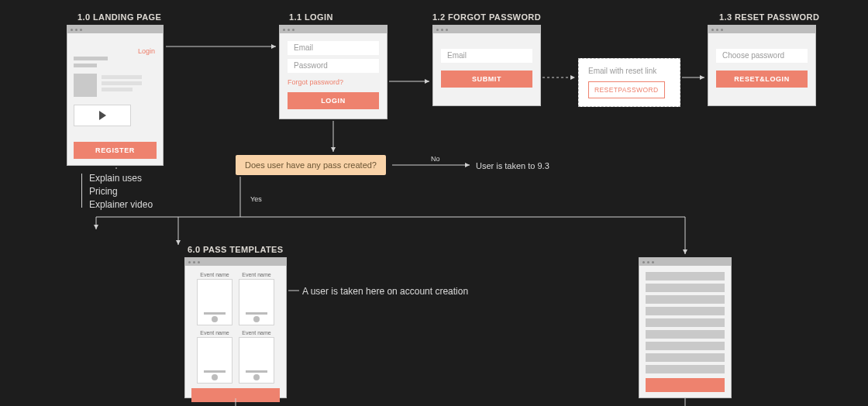  What do you see at coordinates (333, 66) in the screenshot?
I see `password-field: Password` at bounding box center [333, 66].